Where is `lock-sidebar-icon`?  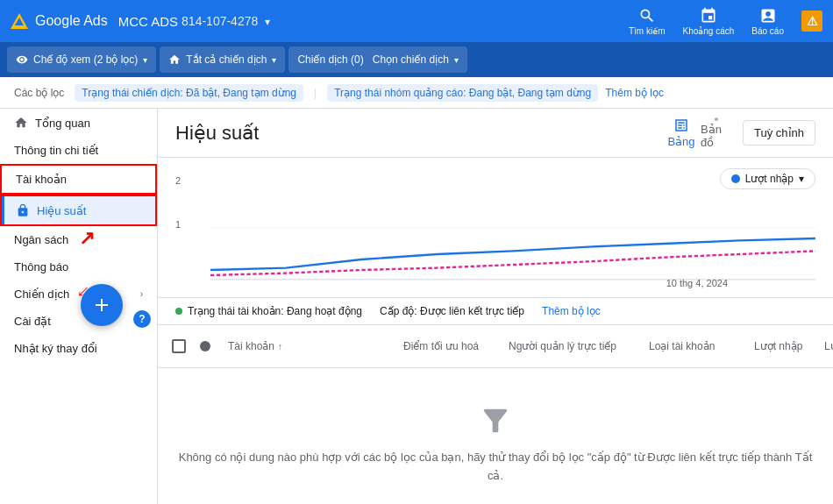
lock-sidebar-icon is located at coordinates (23, 210).